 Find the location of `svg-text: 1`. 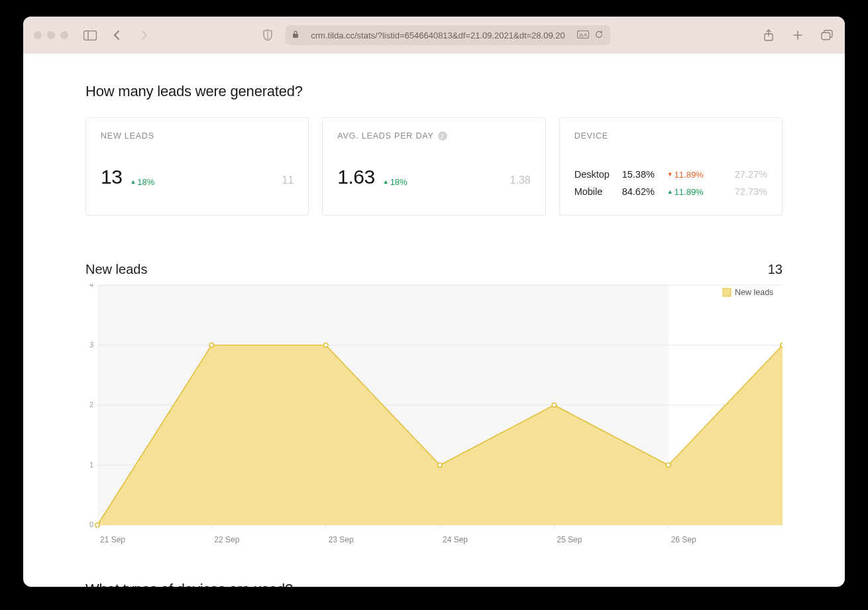

svg-text: 1 is located at coordinates (91, 465).